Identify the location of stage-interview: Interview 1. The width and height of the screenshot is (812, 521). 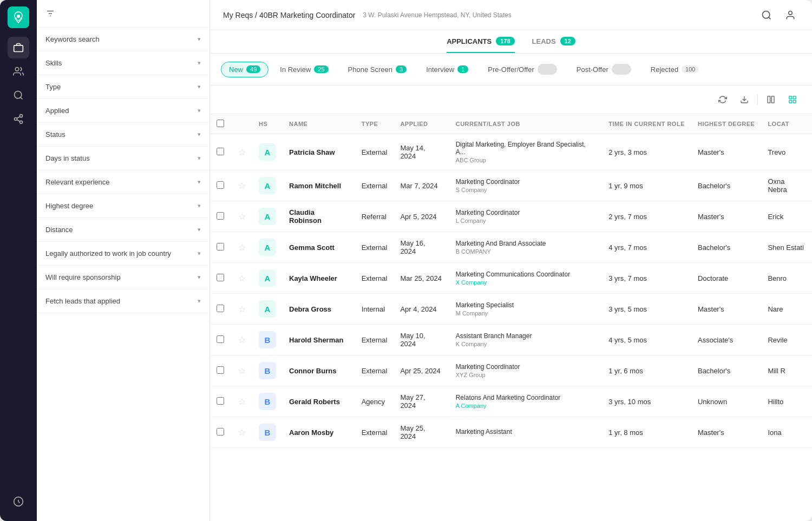
(447, 69).